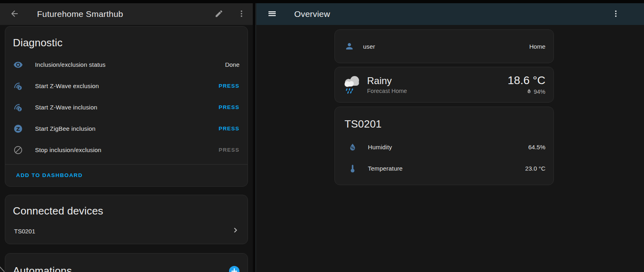 The height and width of the screenshot is (272, 644). What do you see at coordinates (254, 136) in the screenshot?
I see `panel-divider` at bounding box center [254, 136].